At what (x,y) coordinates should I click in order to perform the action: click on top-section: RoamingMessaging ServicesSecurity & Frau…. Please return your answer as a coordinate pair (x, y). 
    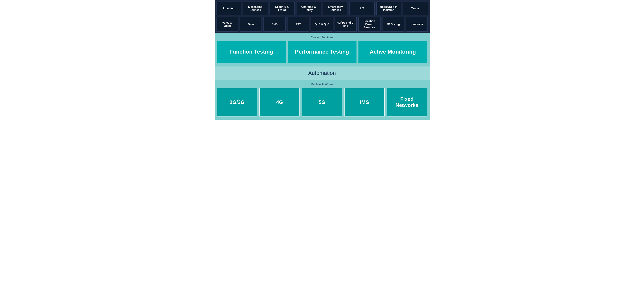
    Looking at the image, I should click on (322, 16).